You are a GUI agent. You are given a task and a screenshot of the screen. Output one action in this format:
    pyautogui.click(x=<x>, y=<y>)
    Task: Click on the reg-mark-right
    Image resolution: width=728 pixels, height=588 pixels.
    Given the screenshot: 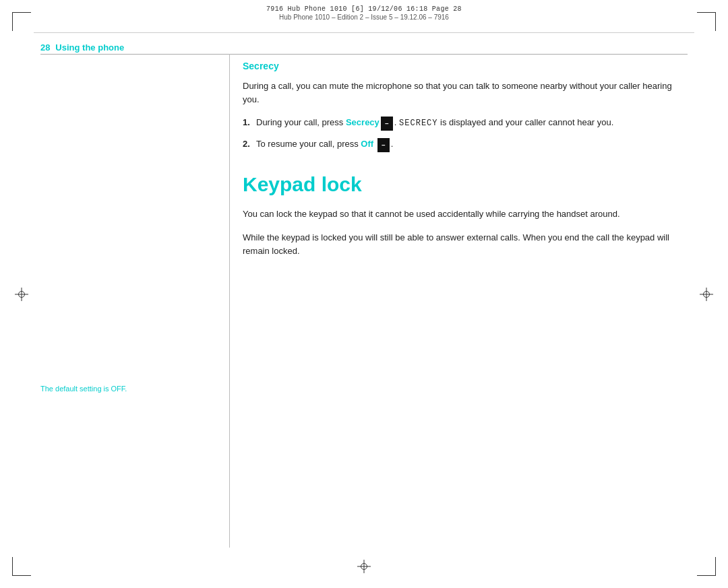 What is the action you would take?
    pyautogui.click(x=706, y=294)
    